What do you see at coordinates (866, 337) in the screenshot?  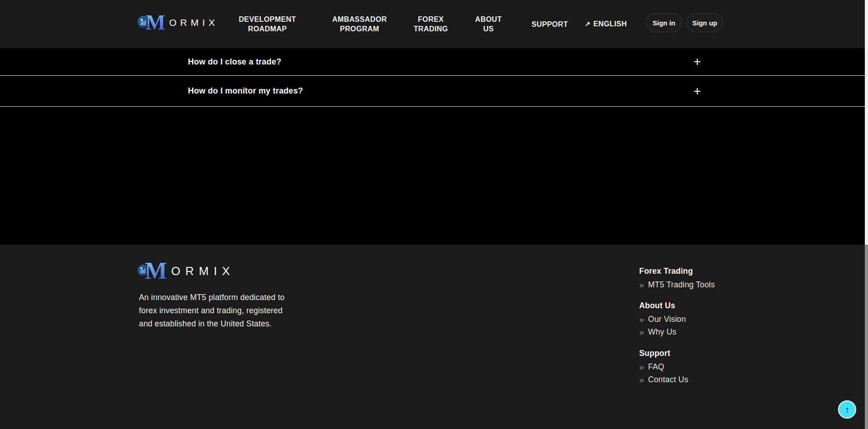 I see `scrollbar-thumb` at bounding box center [866, 337].